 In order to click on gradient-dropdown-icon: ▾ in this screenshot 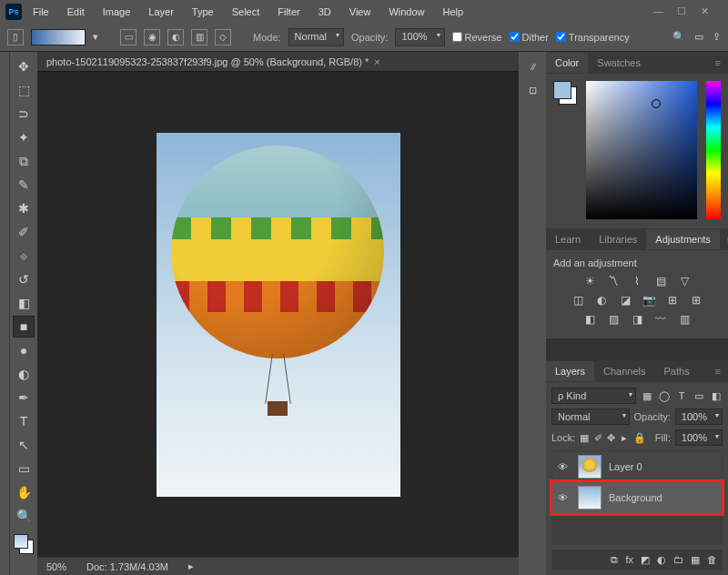, I will do `click(96, 36)`.